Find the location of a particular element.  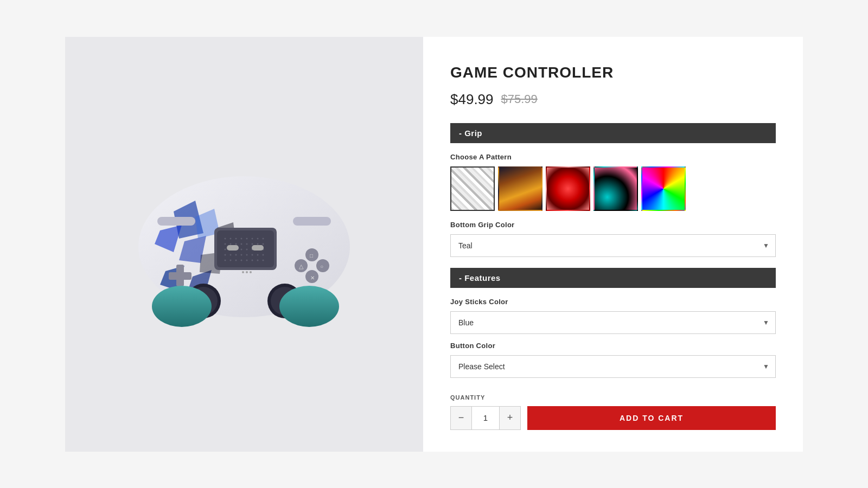

joy-sticks-label: Joy Sticks Color is located at coordinates (613, 301).